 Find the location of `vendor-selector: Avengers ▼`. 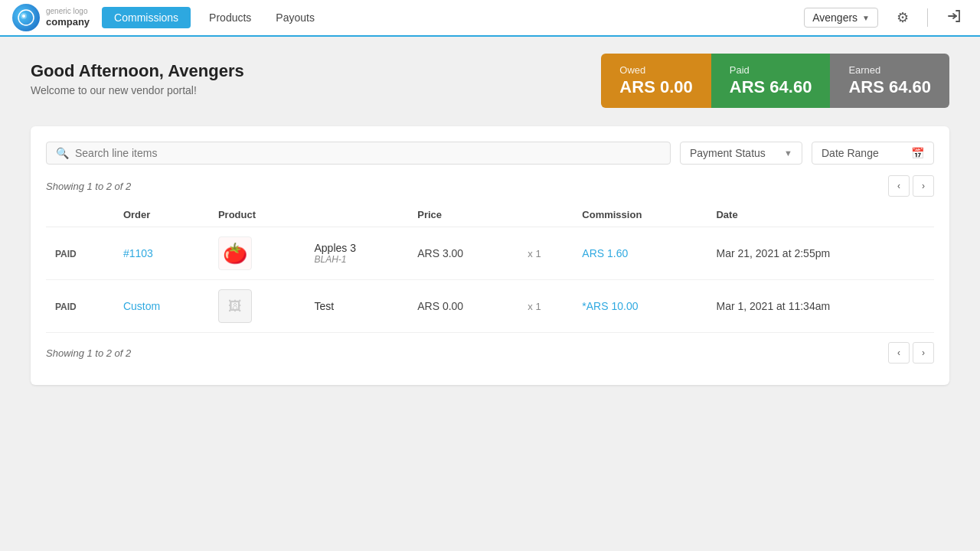

vendor-selector: Avengers ▼ is located at coordinates (841, 18).